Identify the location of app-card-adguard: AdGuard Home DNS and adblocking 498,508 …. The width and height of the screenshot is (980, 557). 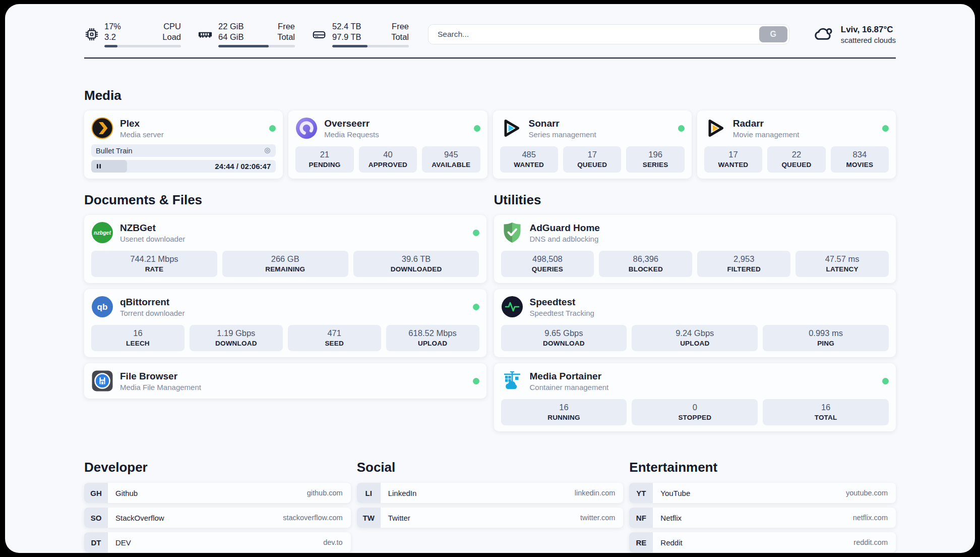
(695, 249).